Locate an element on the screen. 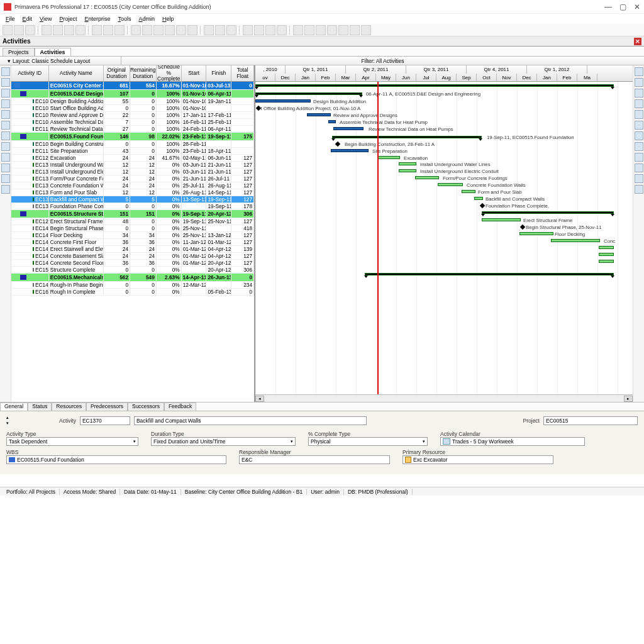  activity-calendar-field: Trades - 5 Day Workweek is located at coordinates (513, 441).